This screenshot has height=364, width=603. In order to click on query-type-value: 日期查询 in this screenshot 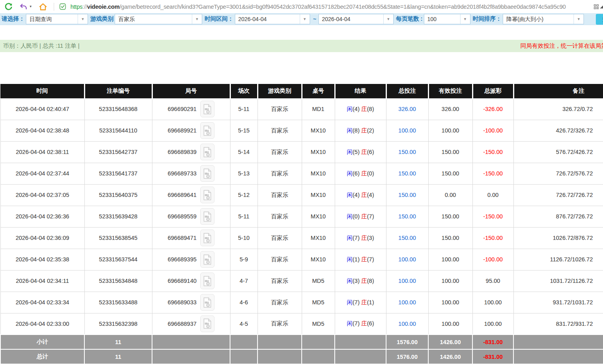, I will do `click(52, 19)`.